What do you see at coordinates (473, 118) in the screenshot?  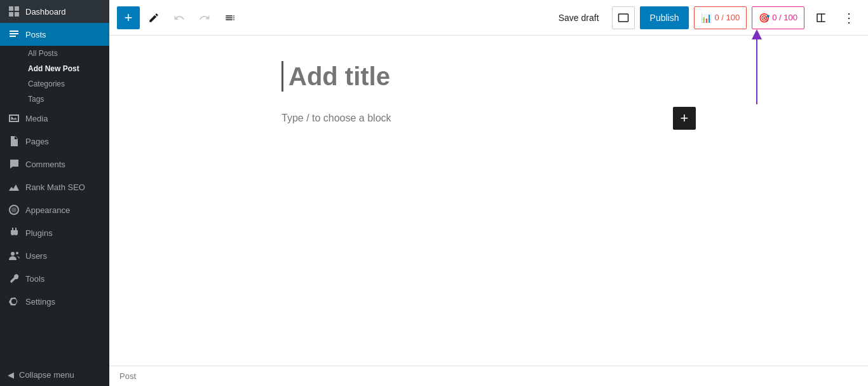 I see `editor-body-placeholder: Type / to choose a block` at bounding box center [473, 118].